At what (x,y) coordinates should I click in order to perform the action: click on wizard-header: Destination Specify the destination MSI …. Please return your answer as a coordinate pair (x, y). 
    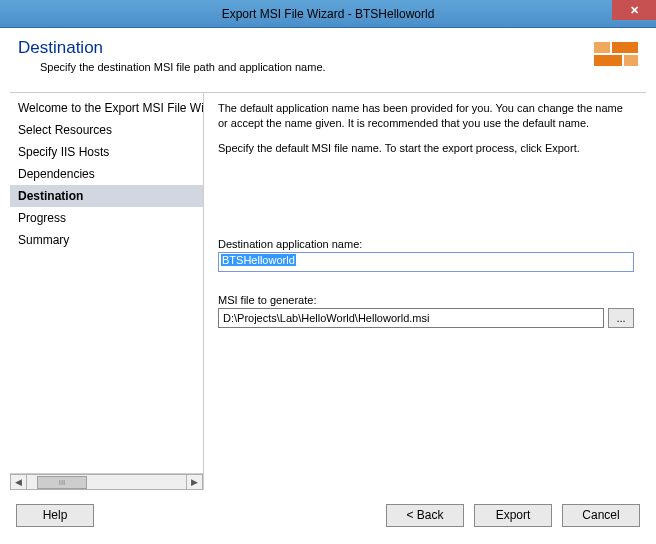
    Looking at the image, I should click on (328, 60).